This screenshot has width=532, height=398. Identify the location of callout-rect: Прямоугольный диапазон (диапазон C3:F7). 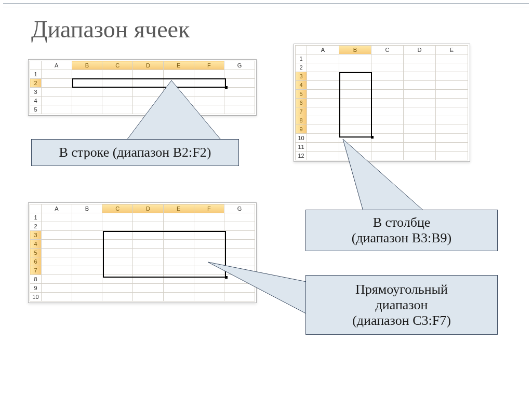
(402, 305).